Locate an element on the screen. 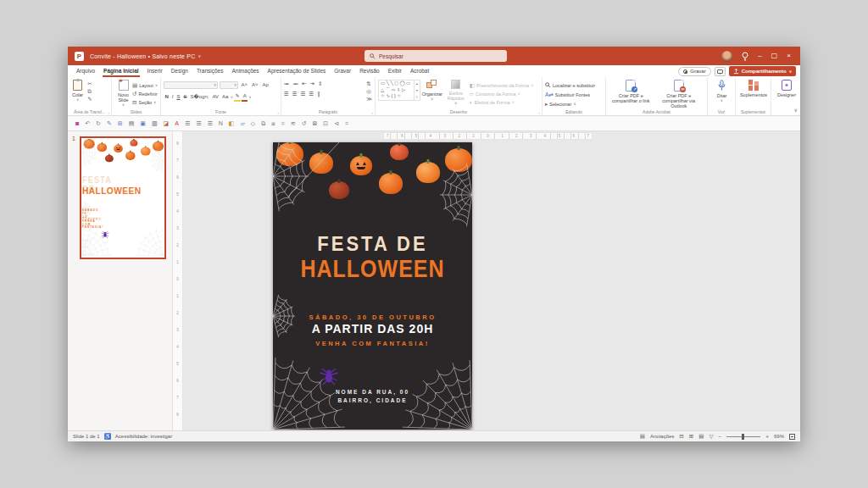  strikethrough-button: S is located at coordinates (185, 97).